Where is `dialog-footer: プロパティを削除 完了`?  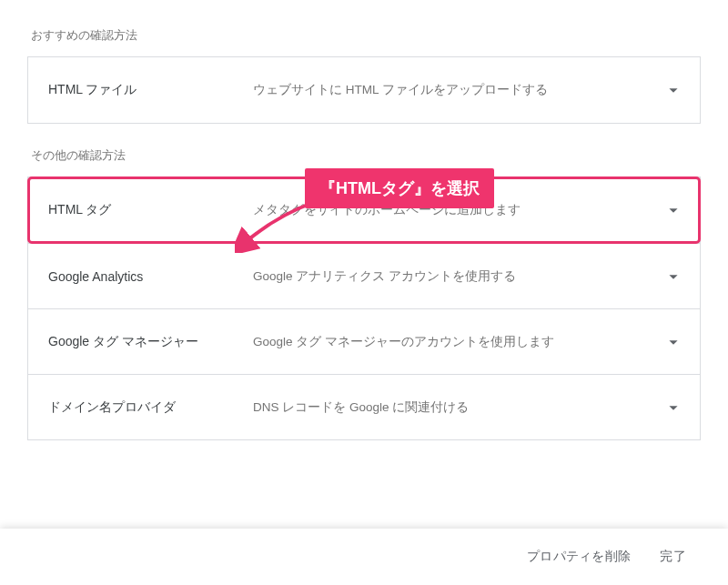 dialog-footer: プロパティを削除 完了 is located at coordinates (364, 557).